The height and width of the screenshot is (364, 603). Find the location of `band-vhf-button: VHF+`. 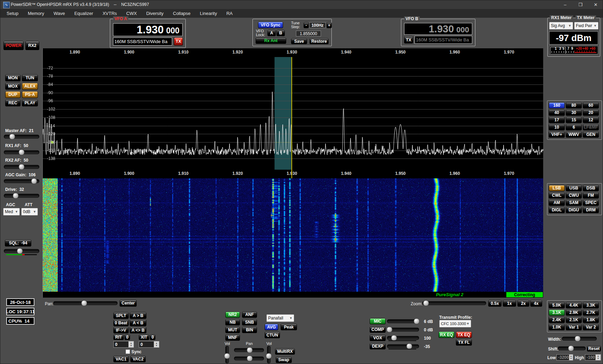

band-vhf-button: VHF+ is located at coordinates (557, 135).